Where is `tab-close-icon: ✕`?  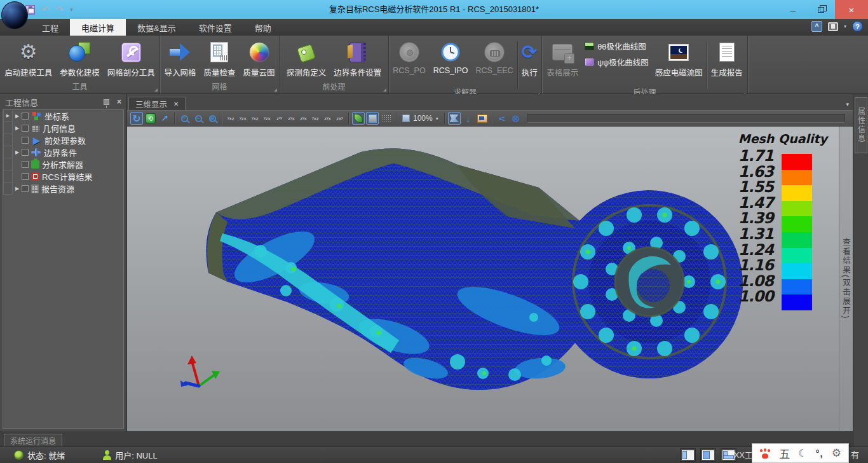
tab-close-icon: ✕ is located at coordinates (176, 104).